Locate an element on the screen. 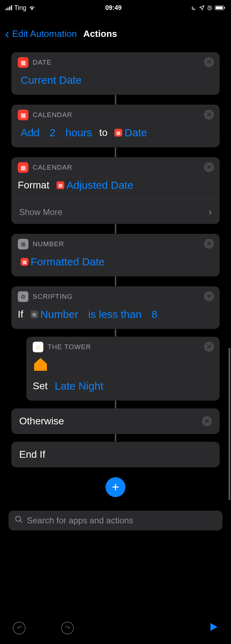 The width and height of the screenshot is (231, 644). token-current-date: Current Date is located at coordinates (51, 80).